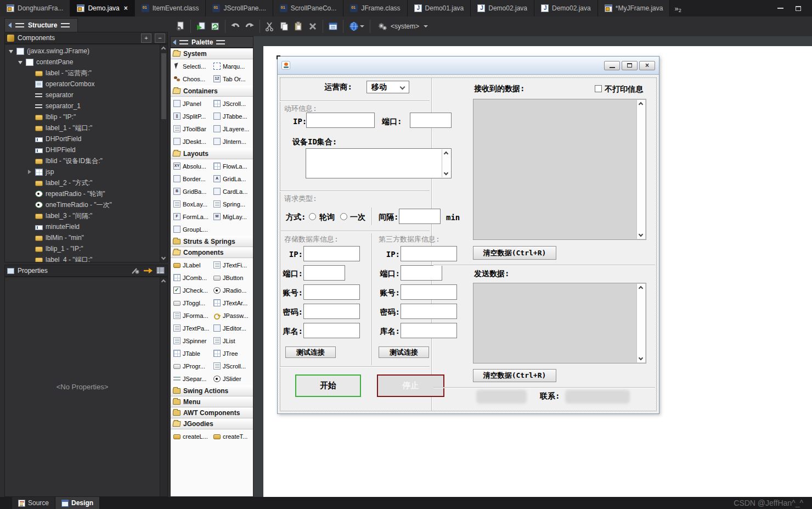 Image resolution: width=812 pixels, height=509 pixels. Describe the element at coordinates (212, 253) in the screenshot. I see `palette-category: Components` at that location.